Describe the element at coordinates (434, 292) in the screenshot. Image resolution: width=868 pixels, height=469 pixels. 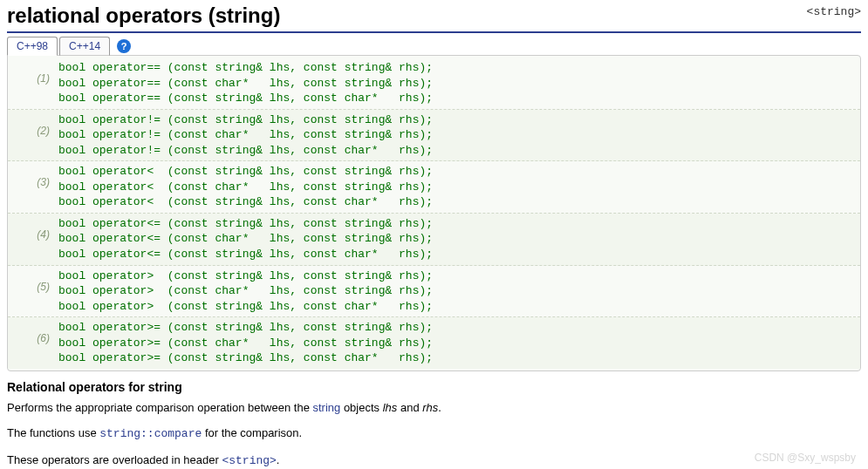
I see `prototype-group: (5) bool operator> (const string& lhs, c…` at that location.